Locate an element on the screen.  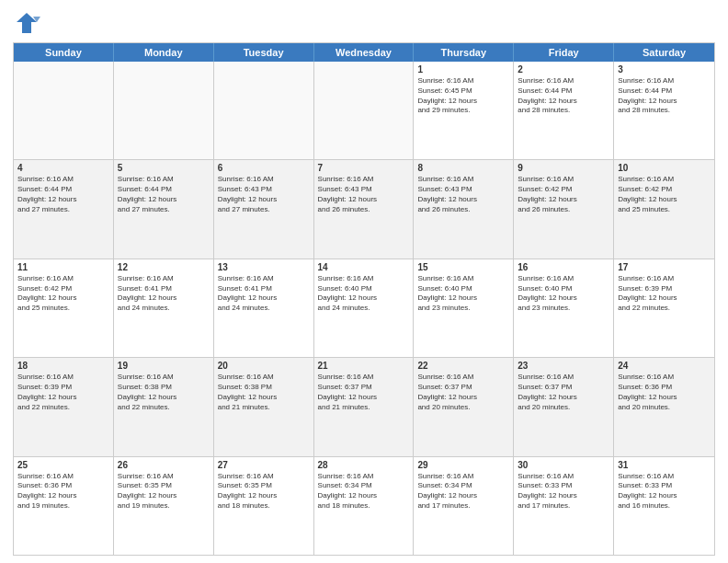
day-number: 14 is located at coordinates (364, 267).